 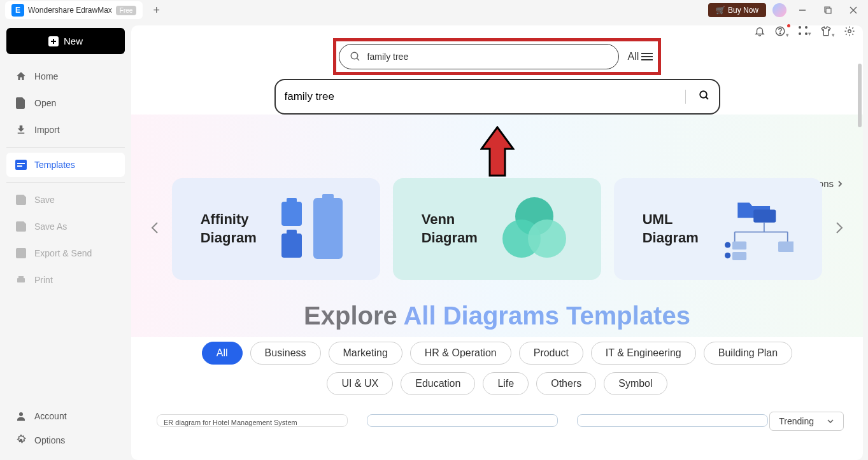 What do you see at coordinates (155, 229) in the screenshot?
I see `carousel-prev` at bounding box center [155, 229].